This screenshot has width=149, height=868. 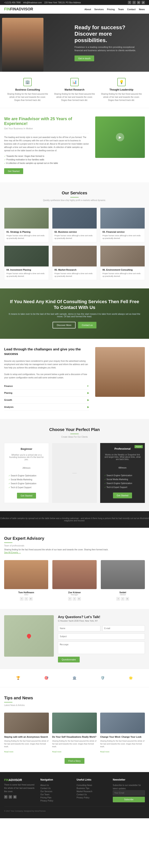 What do you see at coordinates (15, 797) in the screenshot?
I see `footer-in-icon: in` at bounding box center [15, 797].